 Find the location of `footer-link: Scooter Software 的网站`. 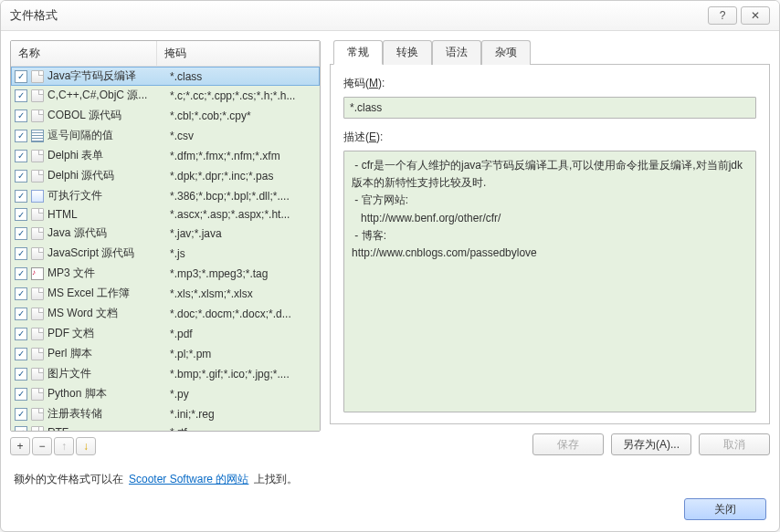

footer-link: Scooter Software 的网站 is located at coordinates (188, 480).